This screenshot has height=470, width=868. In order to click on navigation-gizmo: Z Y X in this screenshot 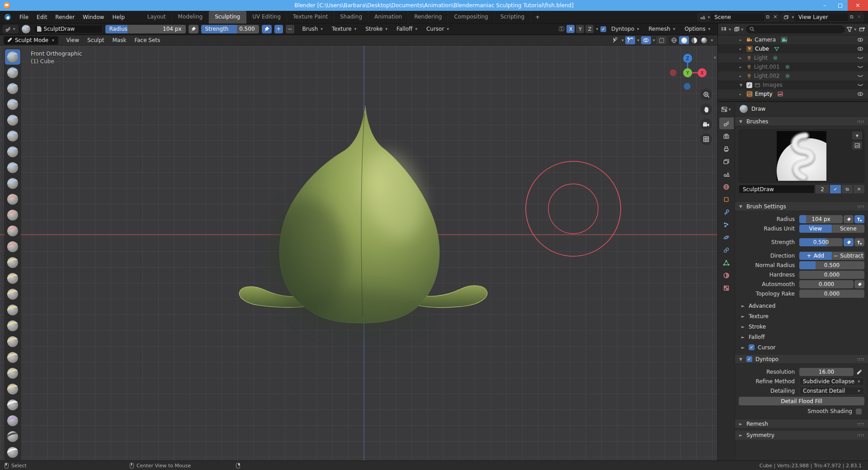, I will do `click(688, 72)`.